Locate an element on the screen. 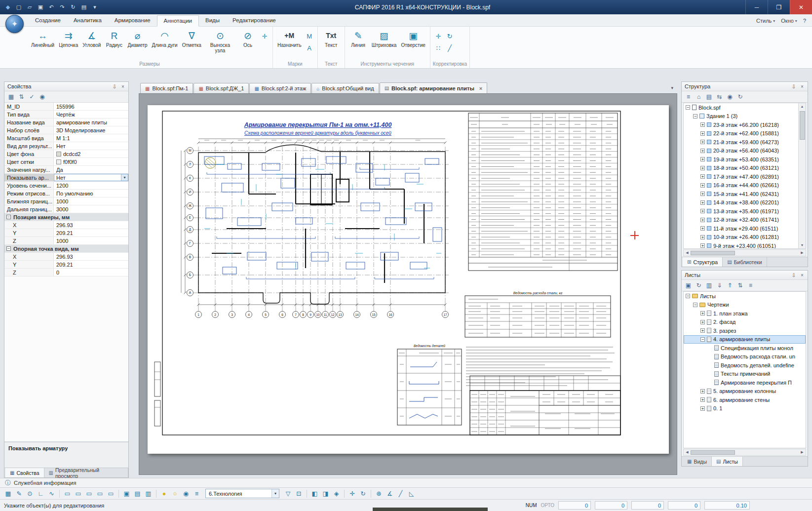 The width and height of the screenshot is (812, 511). tab-structure: ⊞Структура is located at coordinates (703, 262).